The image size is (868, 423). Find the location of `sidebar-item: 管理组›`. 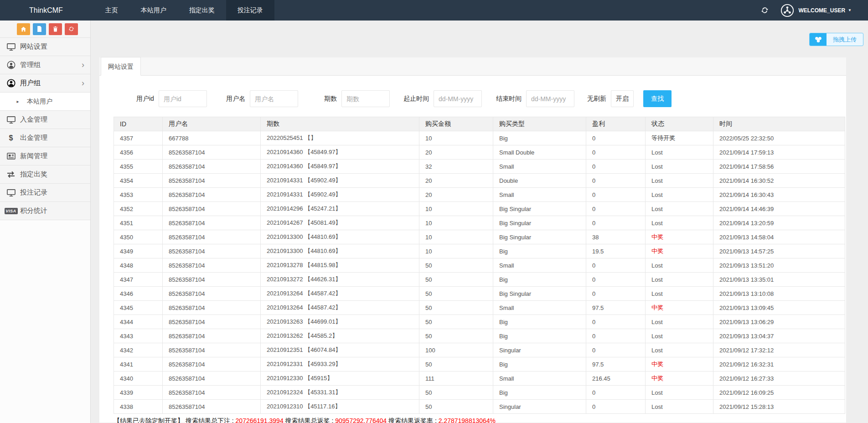

sidebar-item: 管理组› is located at coordinates (45, 65).